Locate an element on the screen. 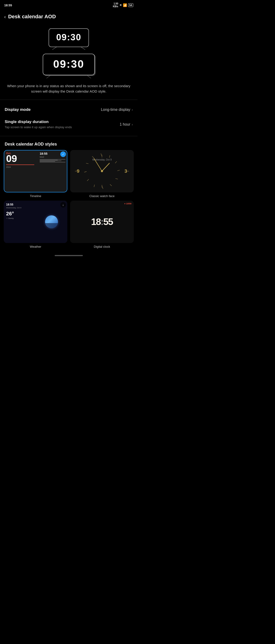  styles-grid: ✓ Oct. 09 2024 18:55 Wed is located at coordinates (69, 201).